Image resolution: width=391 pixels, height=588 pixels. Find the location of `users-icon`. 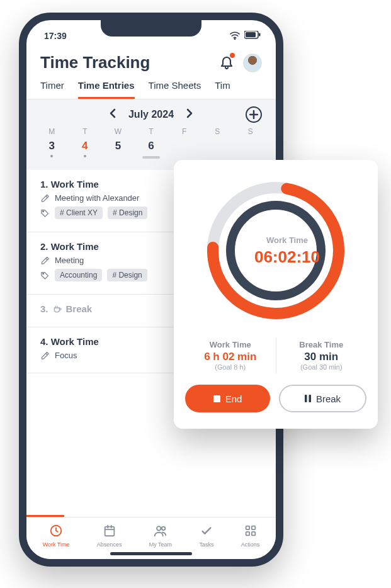

users-icon is located at coordinates (161, 531).